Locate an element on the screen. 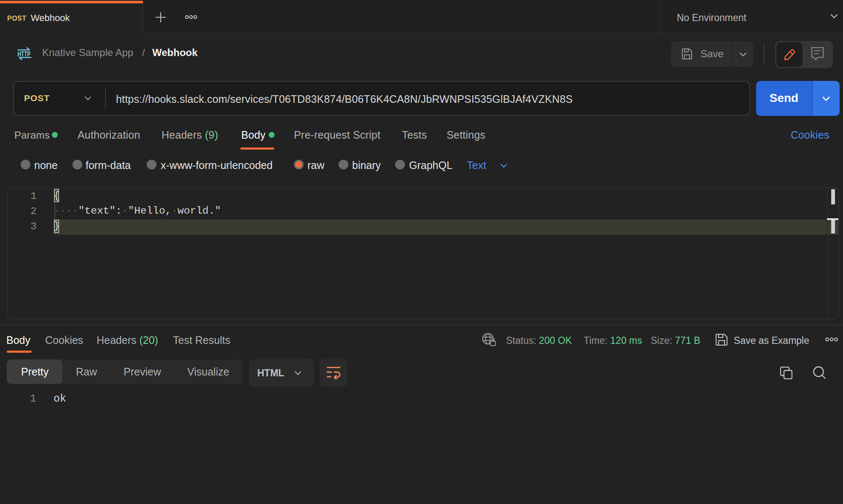 Image resolution: width=843 pixels, height=504 pixels. svg-text: HTTP is located at coordinates (24, 54).